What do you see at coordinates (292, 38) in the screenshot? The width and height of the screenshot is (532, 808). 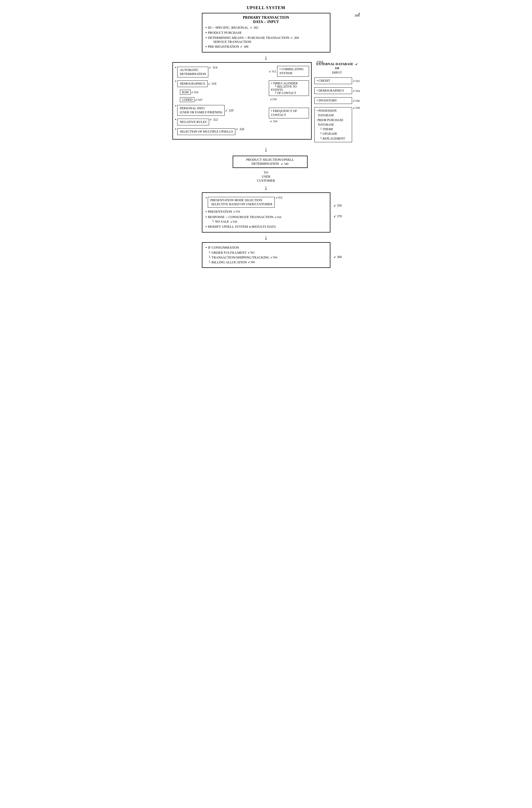 I see `ref-arrow-304: ↙` at bounding box center [292, 38].